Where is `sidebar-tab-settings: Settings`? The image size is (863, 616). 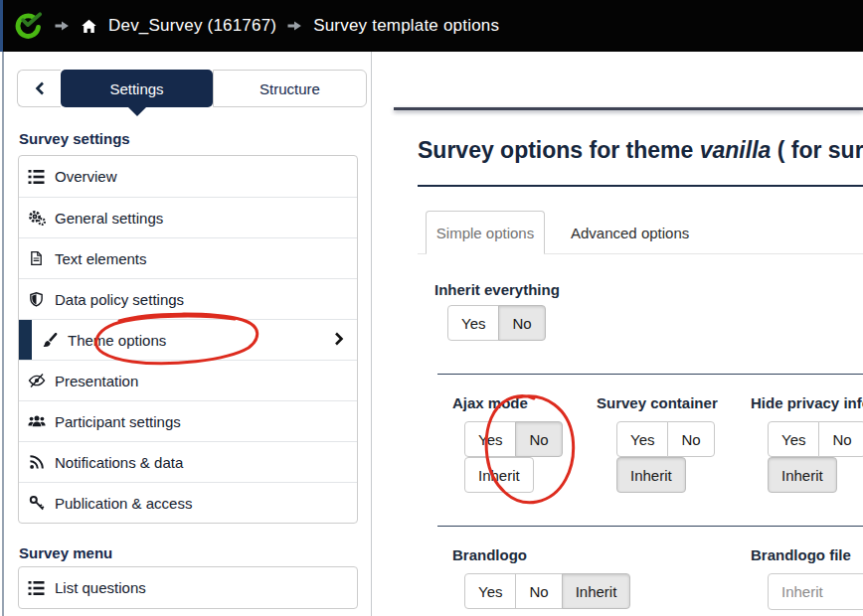 sidebar-tab-settings: Settings is located at coordinates (137, 88).